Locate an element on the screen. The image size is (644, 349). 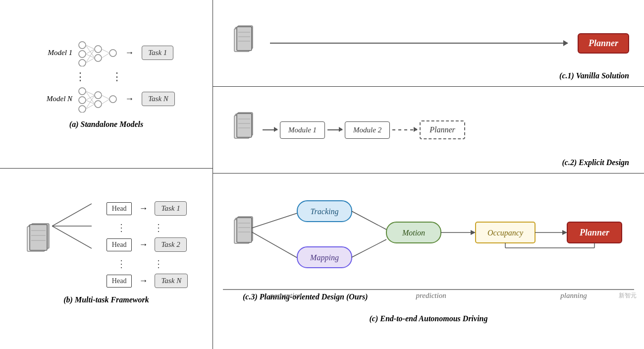
head-box-2: Head is located at coordinates (119, 245).